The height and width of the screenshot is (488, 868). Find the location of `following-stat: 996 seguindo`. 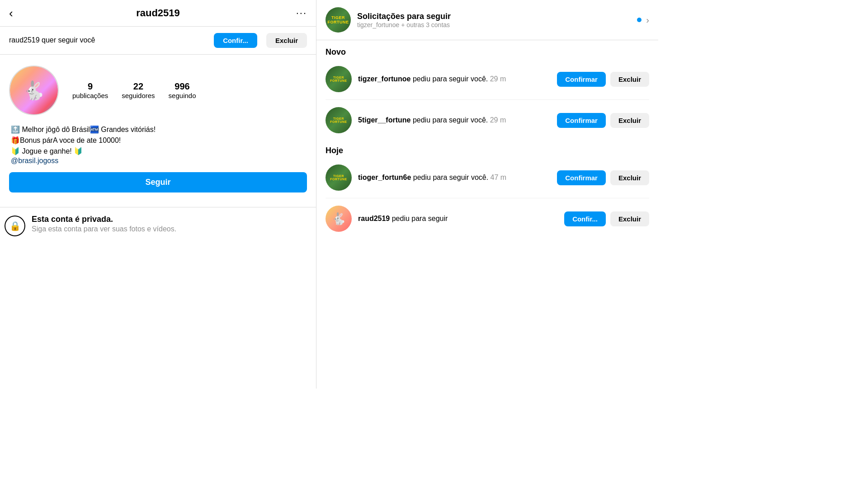

following-stat: 996 seguindo is located at coordinates (183, 90).